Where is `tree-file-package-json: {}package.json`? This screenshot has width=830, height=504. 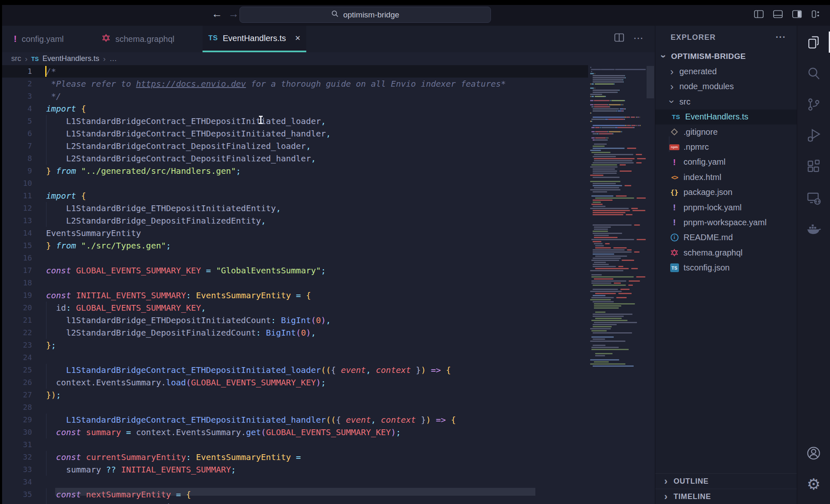
tree-file-package-json: {}package.json is located at coordinates (726, 192).